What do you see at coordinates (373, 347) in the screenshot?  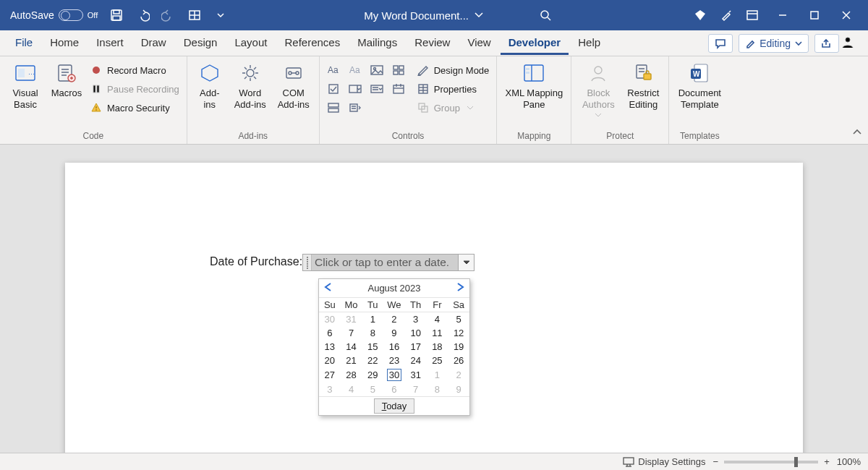 I see `calendar-day-cell: 15` at bounding box center [373, 347].